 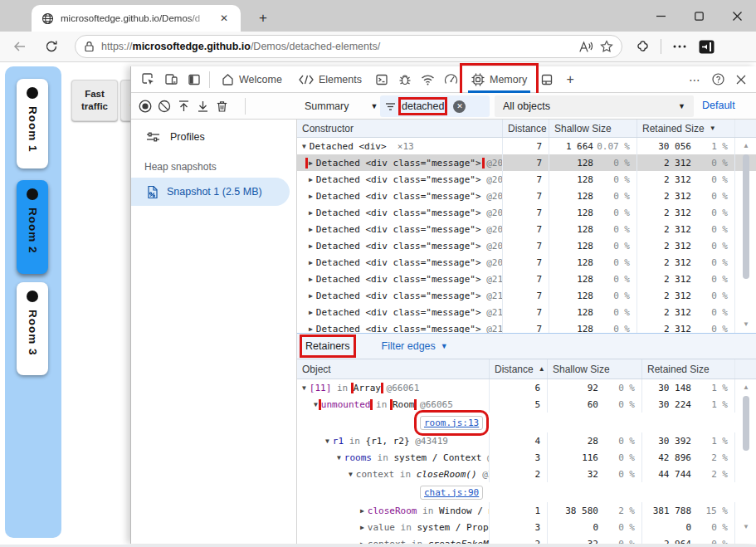 I want to click on heap-object-row: ▶Detached <div class="message"> @2105712…, so click(x=526, y=312).